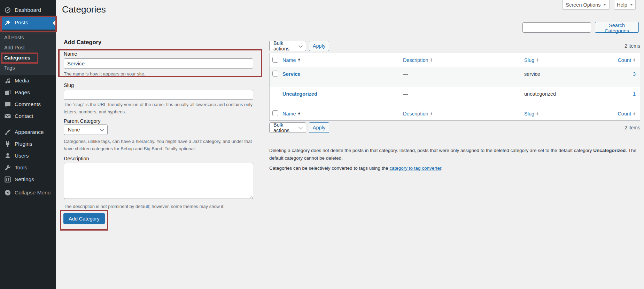 This screenshot has width=644, height=289. What do you see at coordinates (8, 156) in the screenshot?
I see `user-icon` at bounding box center [8, 156].